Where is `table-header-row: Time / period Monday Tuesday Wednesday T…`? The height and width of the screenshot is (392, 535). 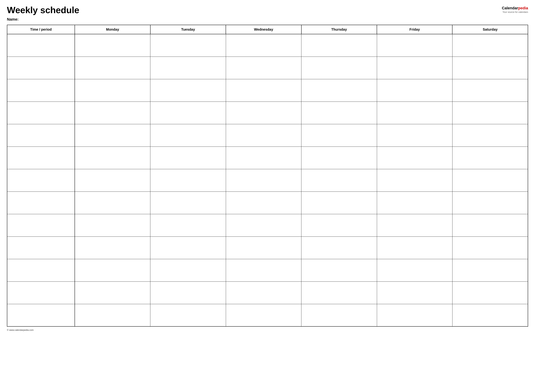
table-header-row: Time / period Monday Tuesday Wednesday T… is located at coordinates (268, 29).